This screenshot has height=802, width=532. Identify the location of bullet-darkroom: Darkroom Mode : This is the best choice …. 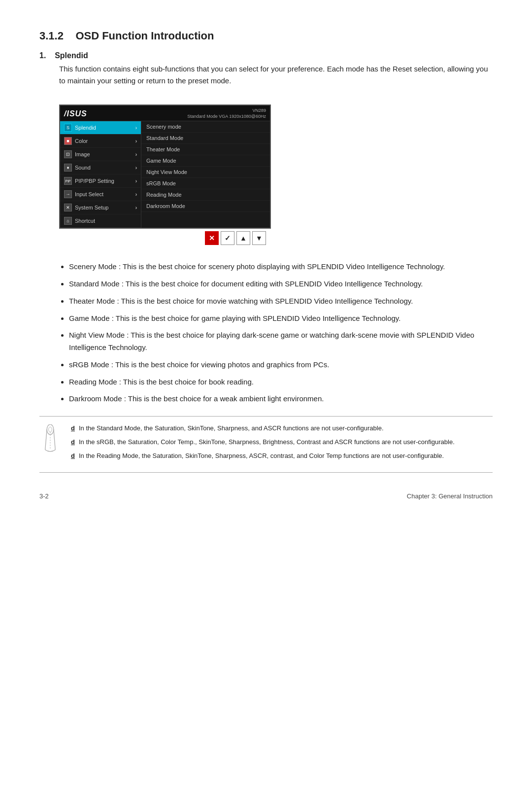
(281, 399).